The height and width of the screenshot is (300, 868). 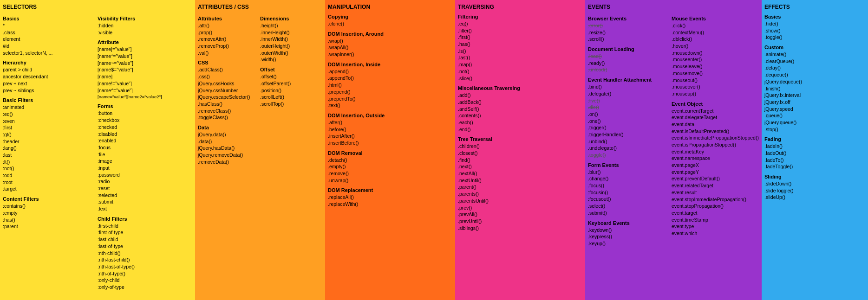 I want to click on list-item: .nextAll(), so click(x=520, y=173).